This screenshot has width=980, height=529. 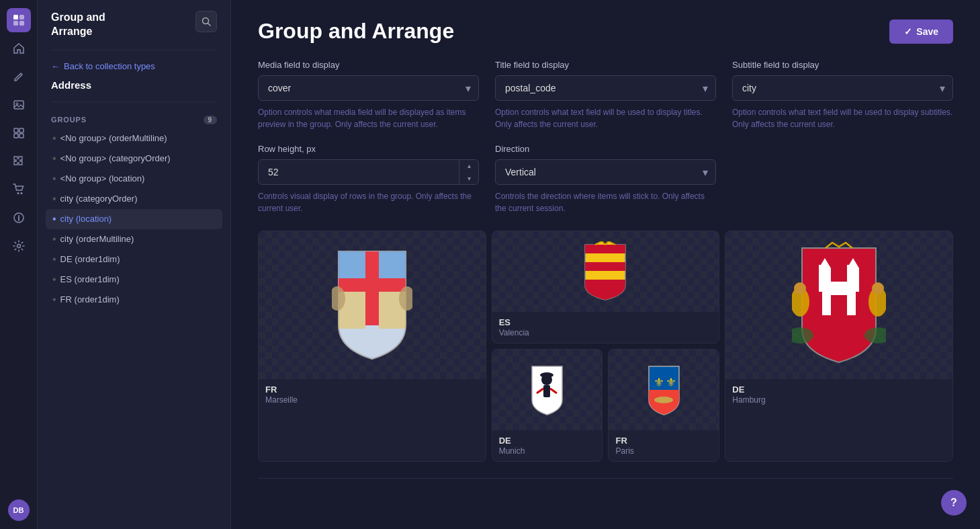 What do you see at coordinates (664, 451) in the screenshot?
I see `paris-city: Paris` at bounding box center [664, 451].